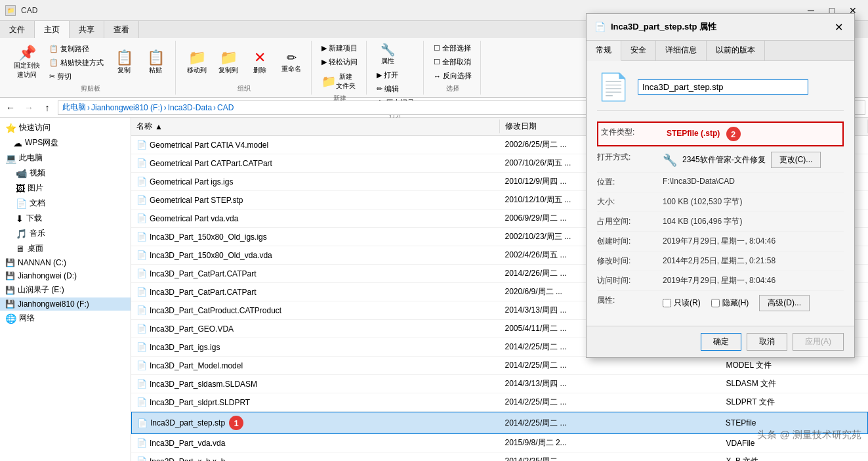  I want to click on dialog-tab-details: 详细信息, so click(681, 51).